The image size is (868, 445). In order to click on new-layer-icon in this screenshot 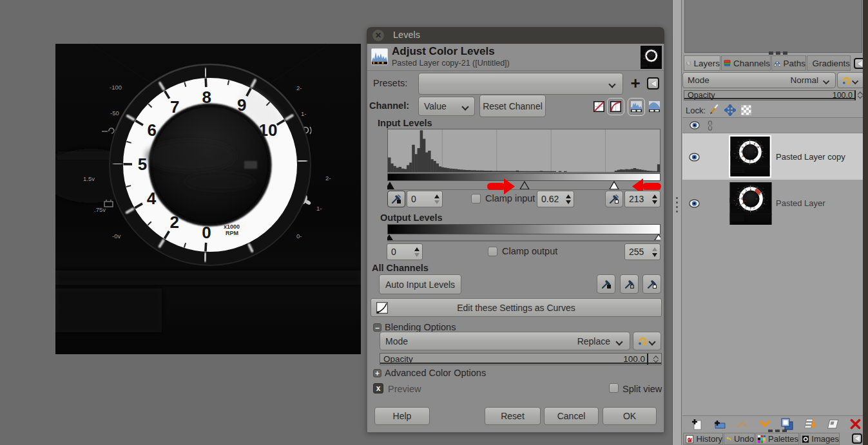, I will do `click(697, 424)`.